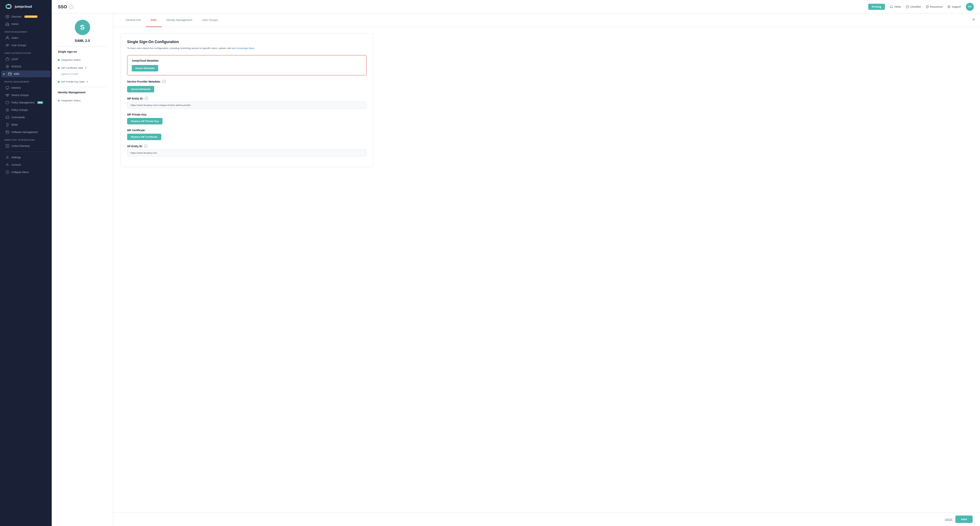 This screenshot has width=980, height=526. What do you see at coordinates (26, 117) in the screenshot?
I see `sidebar-item-commands: Commands` at bounding box center [26, 117].